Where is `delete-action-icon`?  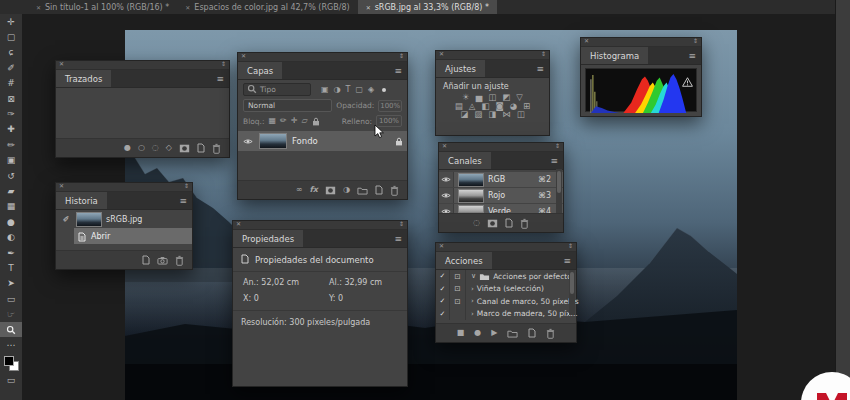 delete-action-icon is located at coordinates (550, 334).